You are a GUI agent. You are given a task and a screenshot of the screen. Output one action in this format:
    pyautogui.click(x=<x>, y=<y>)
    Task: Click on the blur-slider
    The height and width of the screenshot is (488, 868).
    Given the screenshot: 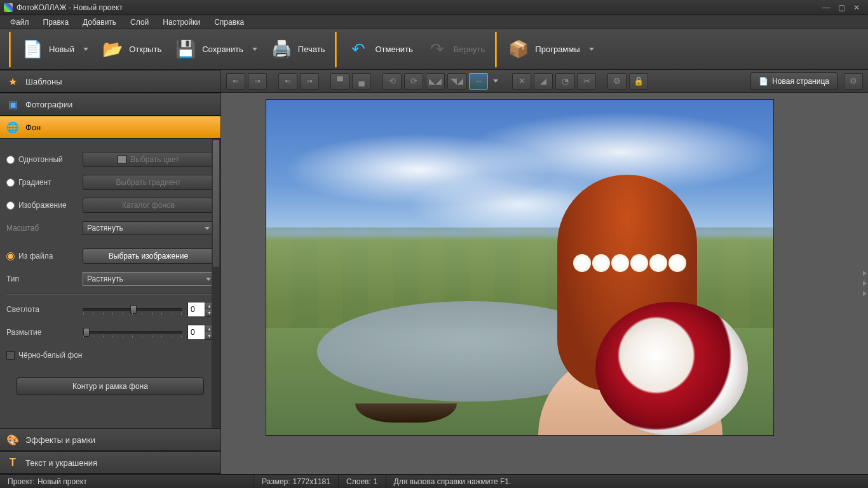 What is the action you would take?
    pyautogui.click(x=132, y=332)
    